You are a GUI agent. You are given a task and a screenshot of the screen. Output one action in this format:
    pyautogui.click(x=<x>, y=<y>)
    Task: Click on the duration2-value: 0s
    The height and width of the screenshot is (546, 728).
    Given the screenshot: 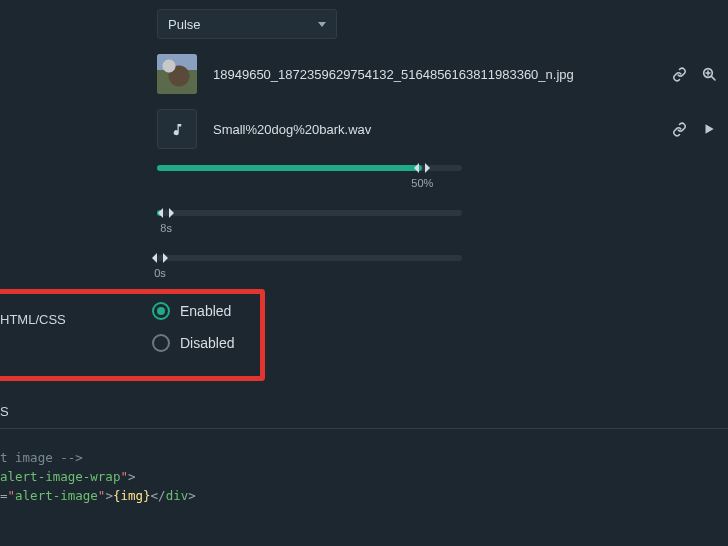 What is the action you would take?
    pyautogui.click(x=160, y=273)
    